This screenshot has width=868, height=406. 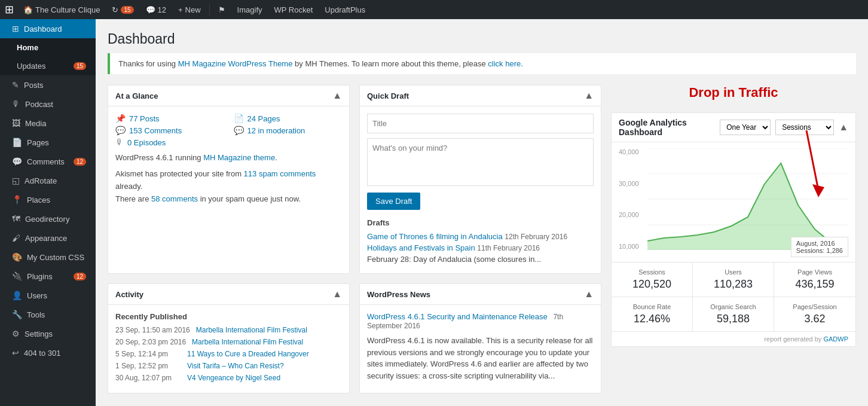 What do you see at coordinates (435, 237) in the screenshot?
I see `draft-1-link: Game of Thrones 6 filming in Andalucia` at bounding box center [435, 237].